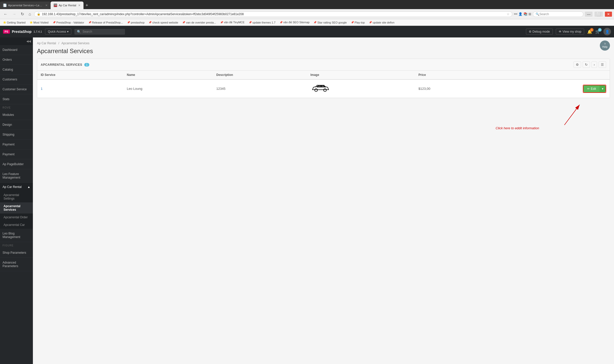  I want to click on cell-name: Leo Loung, so click(168, 89).